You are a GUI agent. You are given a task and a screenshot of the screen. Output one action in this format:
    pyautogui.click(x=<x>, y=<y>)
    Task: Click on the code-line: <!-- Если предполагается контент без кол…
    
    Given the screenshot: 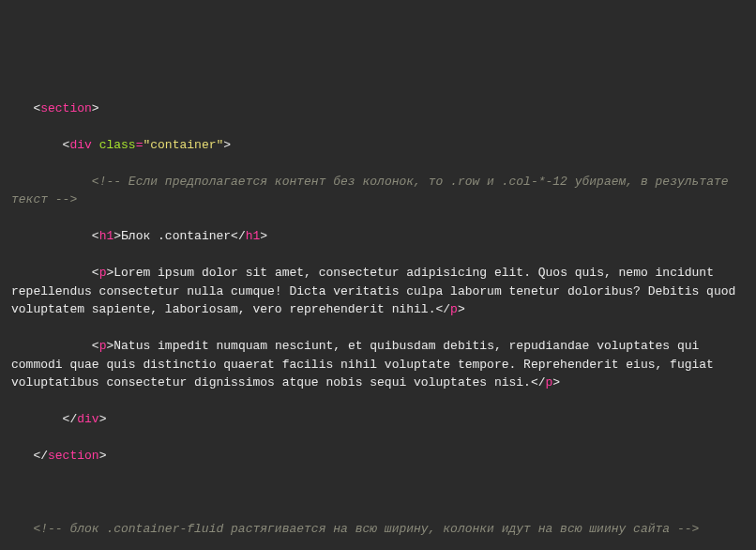 What is the action you would take?
    pyautogui.click(x=378, y=191)
    